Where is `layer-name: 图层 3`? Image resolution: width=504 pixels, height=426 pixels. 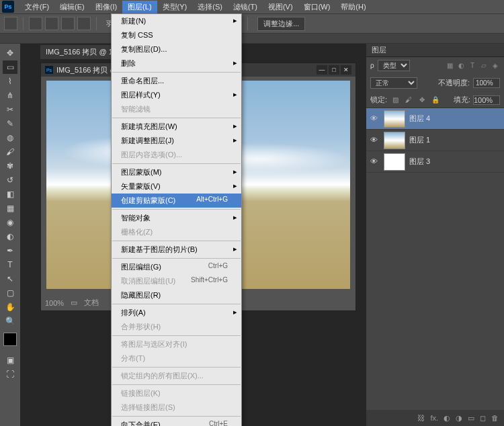
layer-name: 图层 3 is located at coordinates (419, 161).